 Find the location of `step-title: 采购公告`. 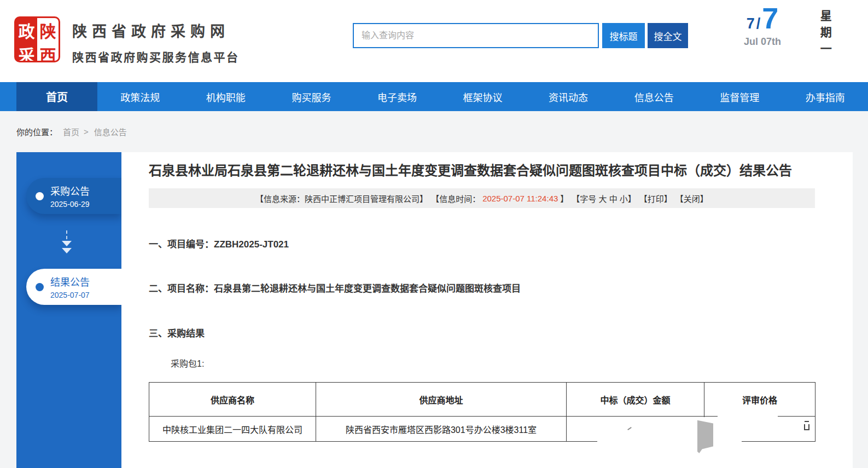

step-title: 采购公告 is located at coordinates (70, 190).